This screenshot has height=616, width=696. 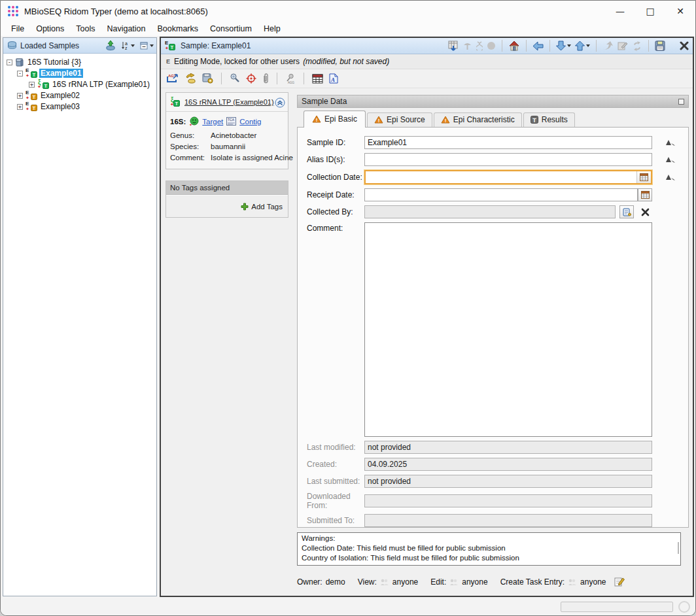 I want to click on tree-item-tutorial: - 16S Tutorial {3}, so click(x=80, y=62).